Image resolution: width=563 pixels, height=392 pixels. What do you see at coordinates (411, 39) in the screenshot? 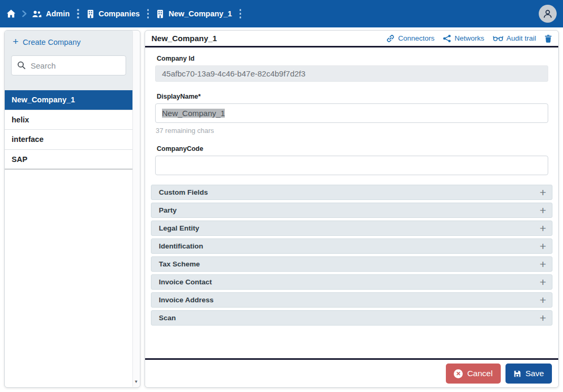
I see `connectors-link: Connectors` at bounding box center [411, 39].